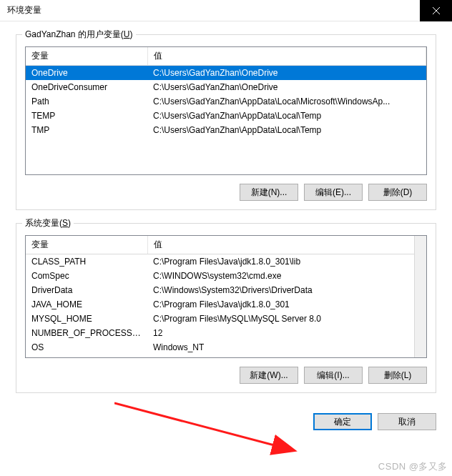 The width and height of the screenshot is (452, 476). What do you see at coordinates (226, 347) in the screenshot?
I see `table-row: OSWindows_NT` at bounding box center [226, 347].